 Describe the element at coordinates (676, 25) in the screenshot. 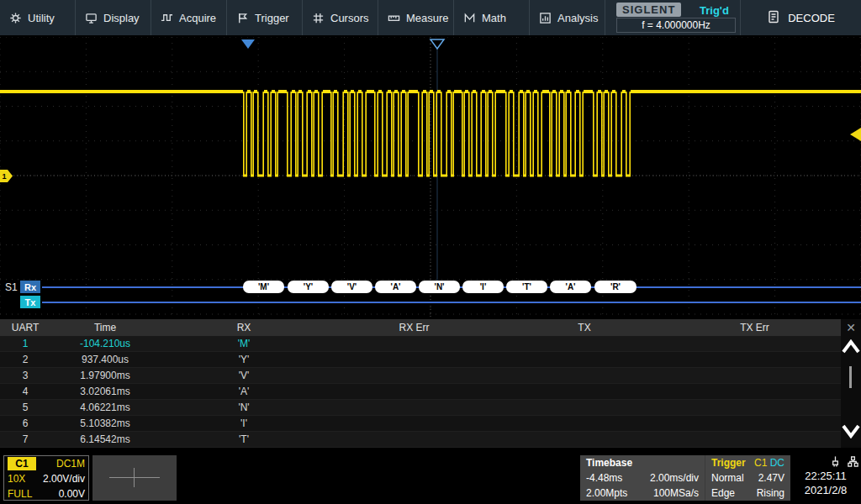

I see `frequency-counter: f = 4.000000Hz` at that location.